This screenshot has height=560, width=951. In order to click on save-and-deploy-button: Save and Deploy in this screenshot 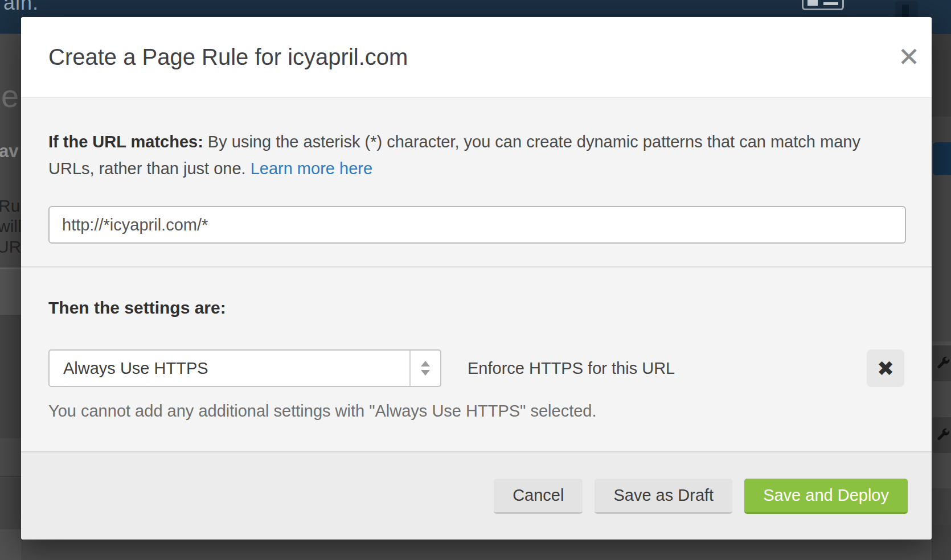, I will do `click(826, 496)`.